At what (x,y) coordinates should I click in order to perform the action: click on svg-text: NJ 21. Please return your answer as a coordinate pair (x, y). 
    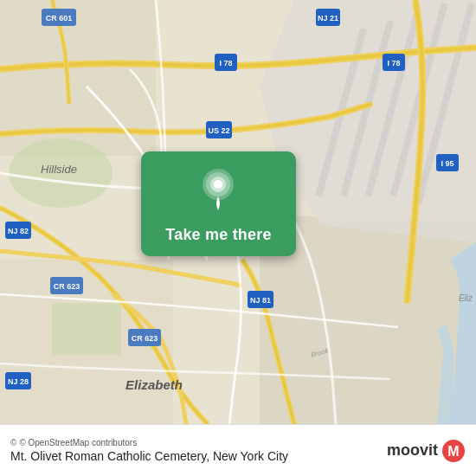
    Looking at the image, I should click on (328, 18).